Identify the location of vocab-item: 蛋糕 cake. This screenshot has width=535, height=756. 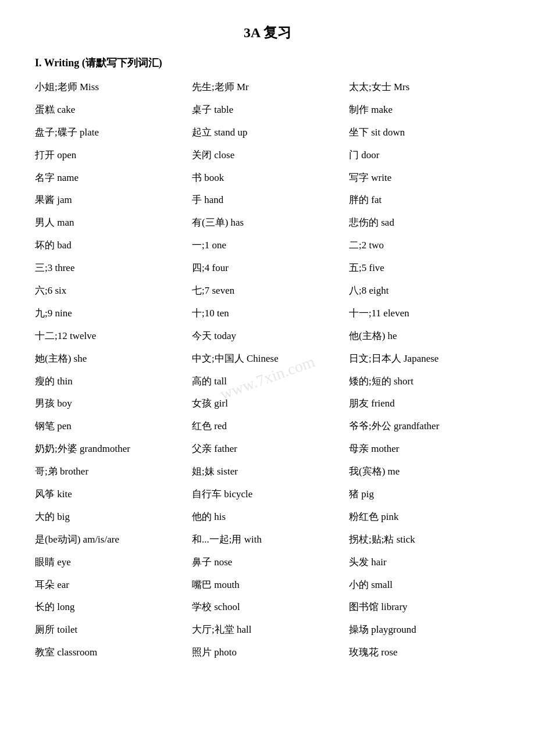
(110, 110).